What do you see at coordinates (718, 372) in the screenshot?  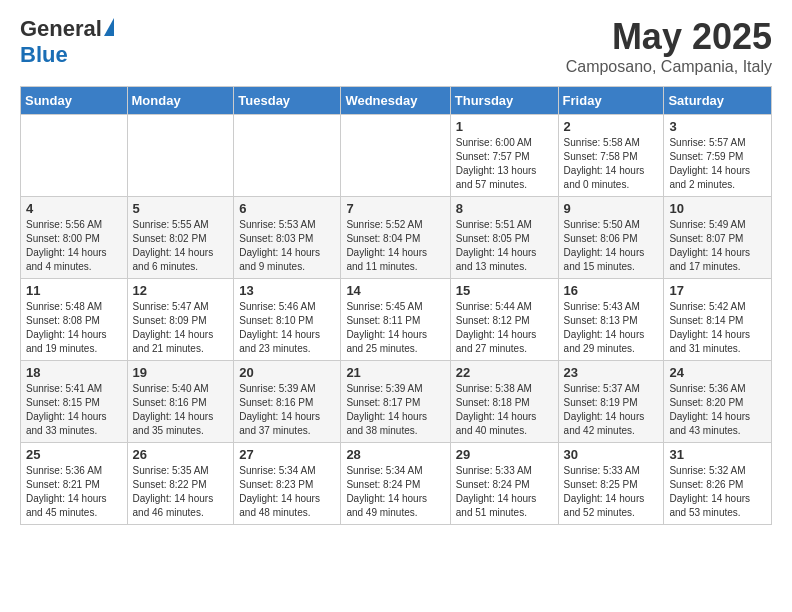 I see `day-number: 24` at bounding box center [718, 372].